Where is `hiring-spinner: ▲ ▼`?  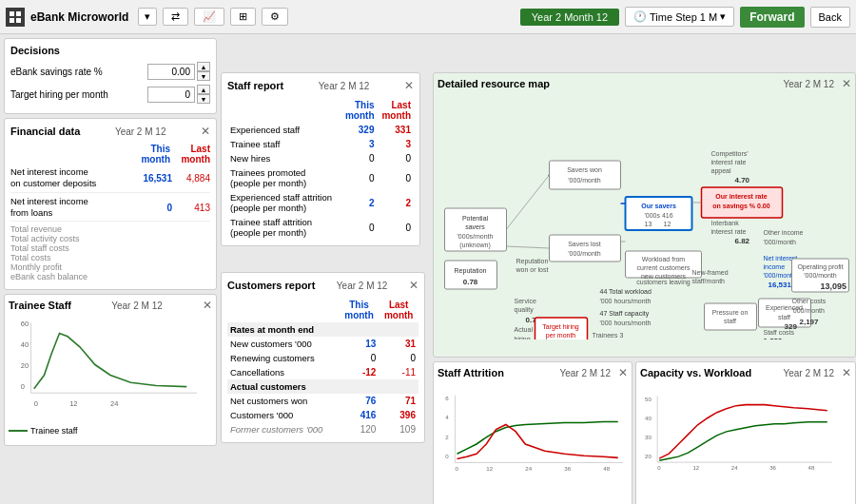
hiring-spinner: ▲ ▼ is located at coordinates (204, 94).